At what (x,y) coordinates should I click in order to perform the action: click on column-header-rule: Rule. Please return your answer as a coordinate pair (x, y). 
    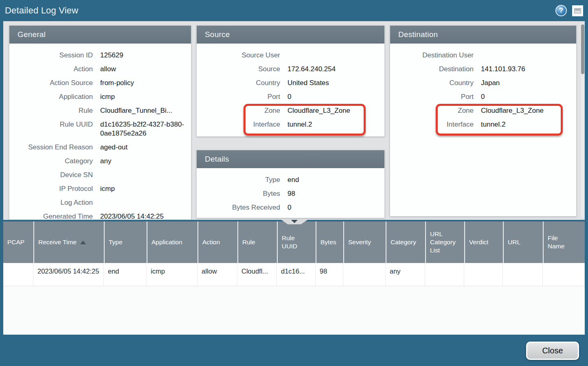
    Looking at the image, I should click on (257, 242).